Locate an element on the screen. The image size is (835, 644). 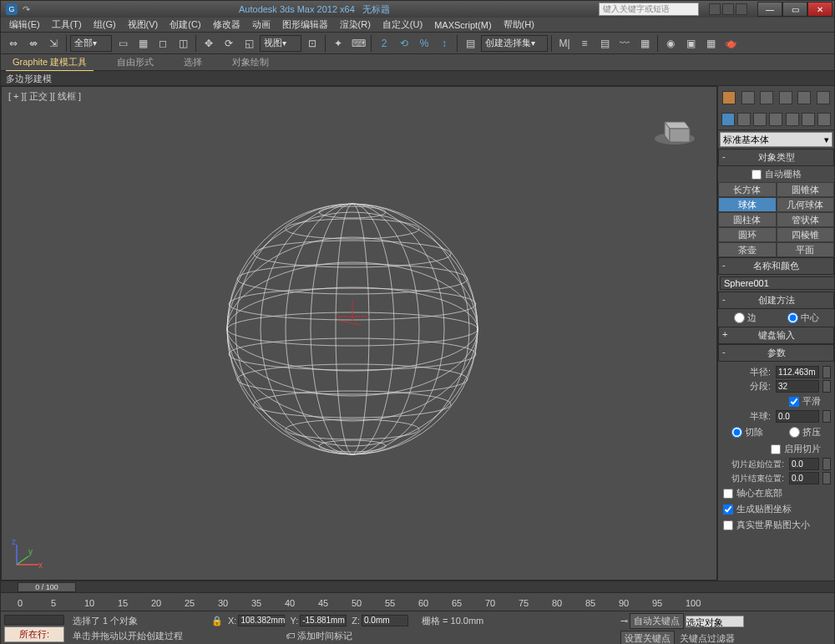
help-icon is located at coordinates (741, 9).